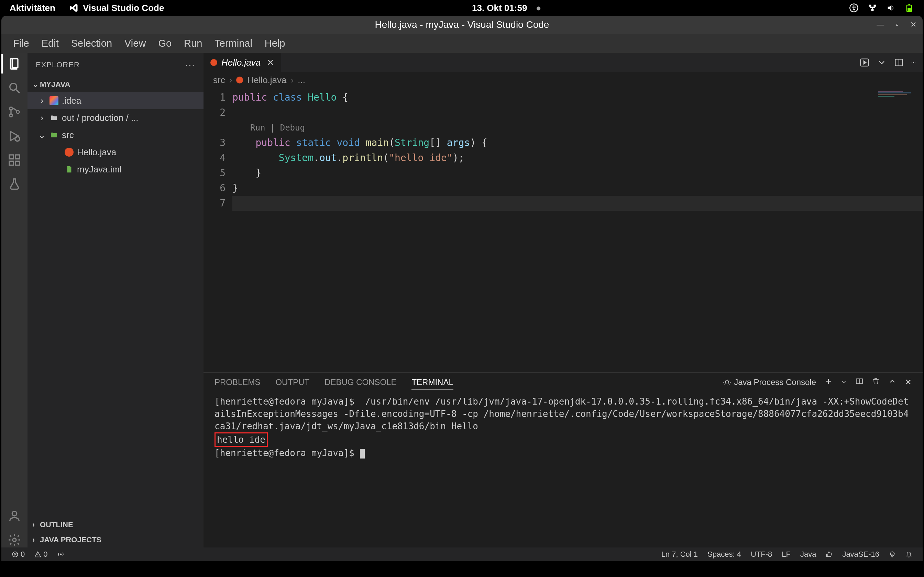 The width and height of the screenshot is (924, 577). What do you see at coordinates (909, 554) in the screenshot?
I see `status-bell-icon` at bounding box center [909, 554].